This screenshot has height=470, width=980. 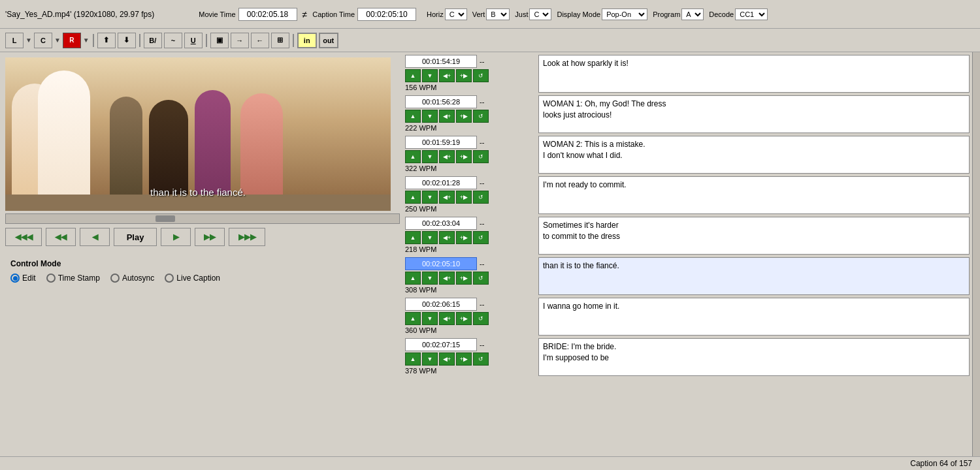 I want to click on align-left-button: L, so click(x=14, y=40).